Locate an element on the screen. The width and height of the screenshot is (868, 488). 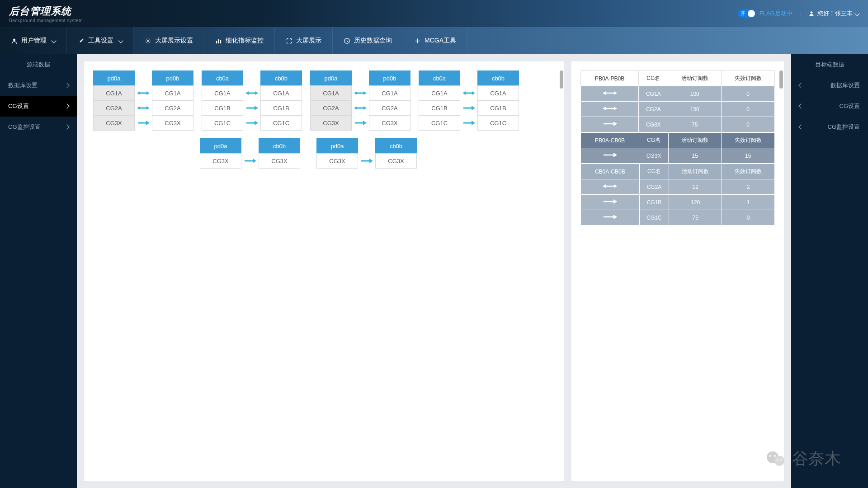
direction-cell is located at coordinates (610, 187).